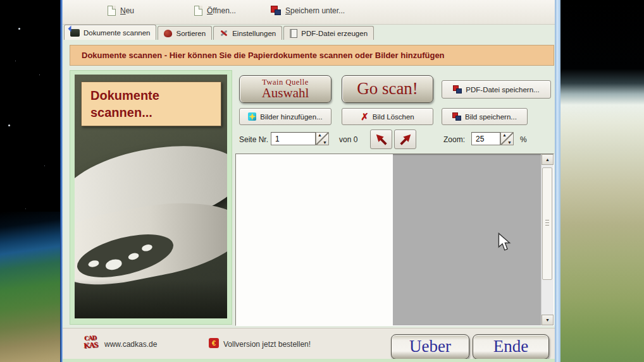 The image size is (644, 362). What do you see at coordinates (348, 140) in the screenshot?
I see `page-count-label: von 0` at bounding box center [348, 140].